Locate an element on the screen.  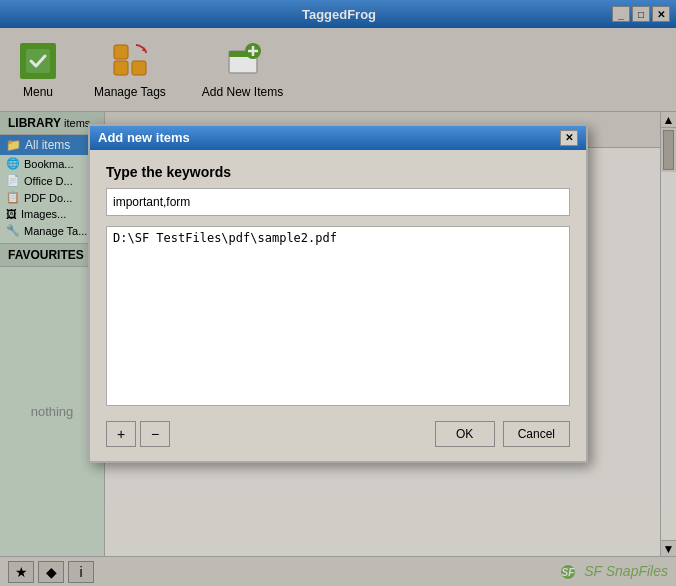
cancel-button: Cancel is located at coordinates (536, 434).